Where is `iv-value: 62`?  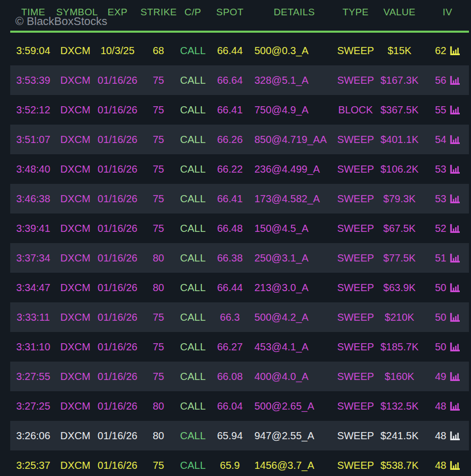
iv-value: 62 is located at coordinates (440, 51).